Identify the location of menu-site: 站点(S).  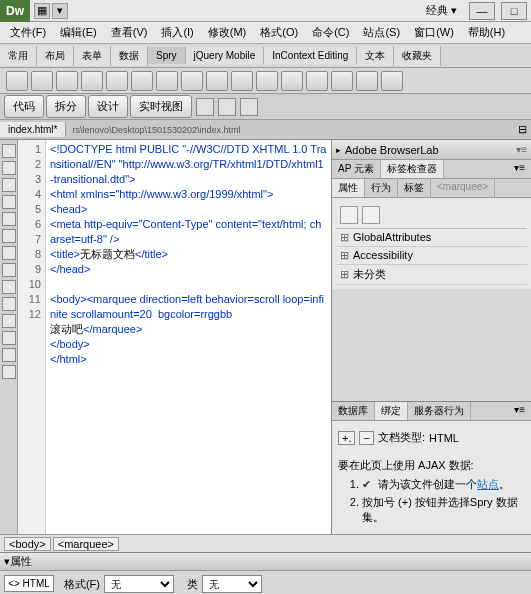
(382, 32).